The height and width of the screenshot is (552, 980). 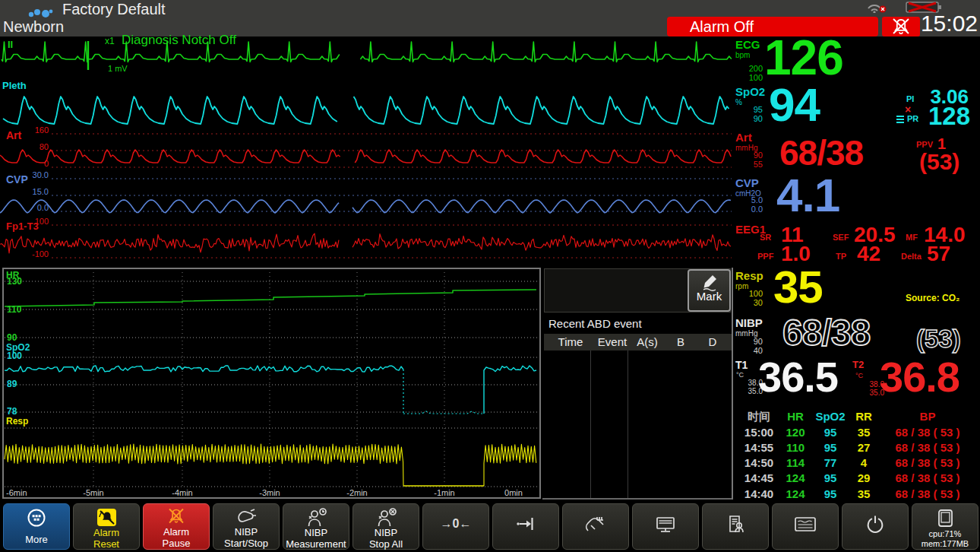 What do you see at coordinates (681, 342) in the screenshot?
I see `ev-col-b: B` at bounding box center [681, 342].